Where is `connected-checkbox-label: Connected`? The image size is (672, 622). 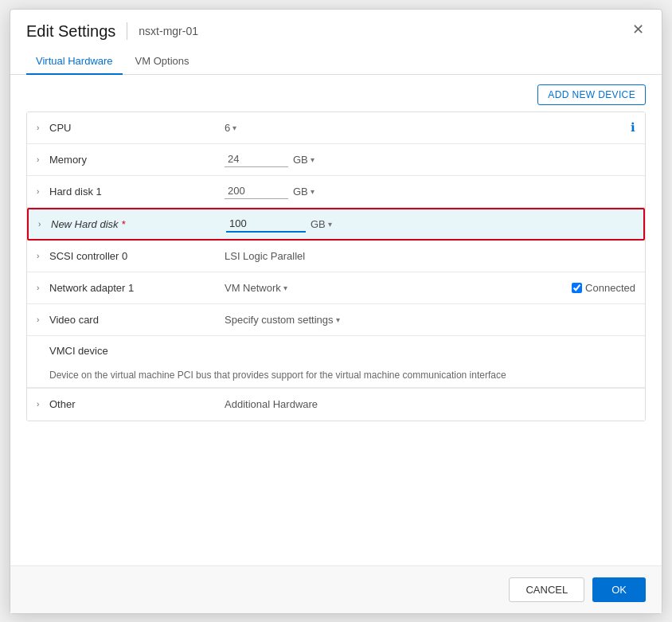 connected-checkbox-label: Connected is located at coordinates (604, 288).